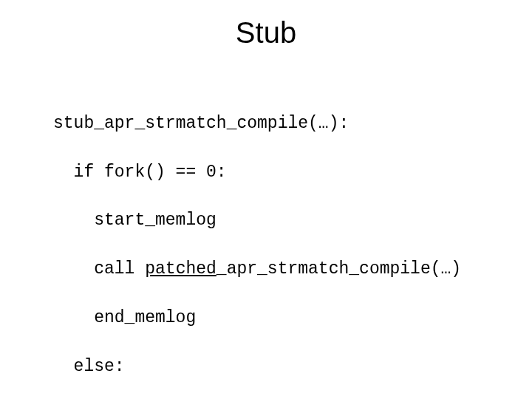 This screenshot has height=399, width=532. Describe the element at coordinates (89, 366) in the screenshot. I see `code-text: else:` at that location.